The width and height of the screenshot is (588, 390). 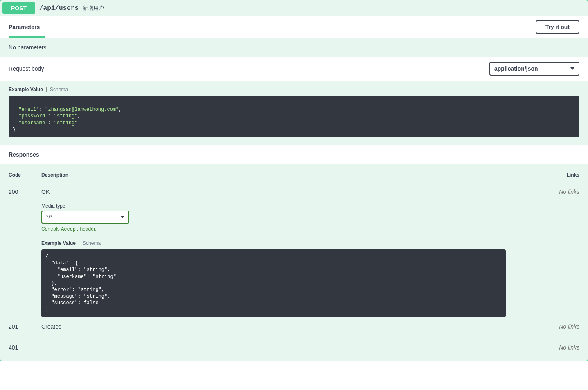 I want to click on response-description-cell, so click(x=290, y=348).